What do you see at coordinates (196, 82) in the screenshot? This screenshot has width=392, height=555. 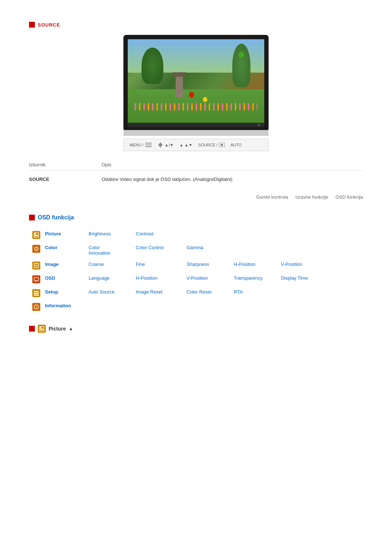 I see `monitor-frame` at bounding box center [196, 82].